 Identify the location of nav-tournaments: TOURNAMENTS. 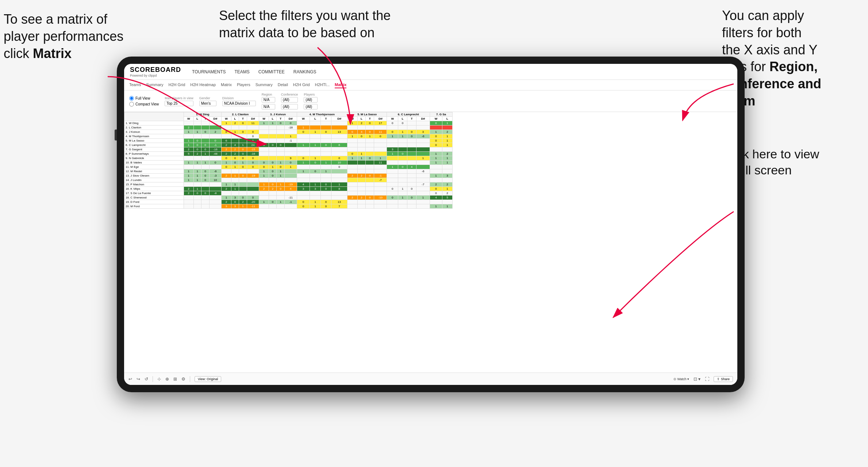
(209, 72).